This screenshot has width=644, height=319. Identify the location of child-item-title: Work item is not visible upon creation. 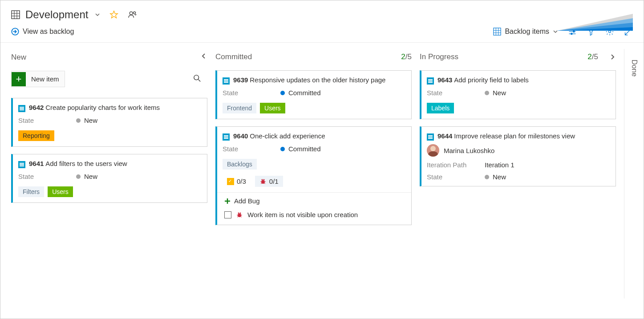
(303, 214).